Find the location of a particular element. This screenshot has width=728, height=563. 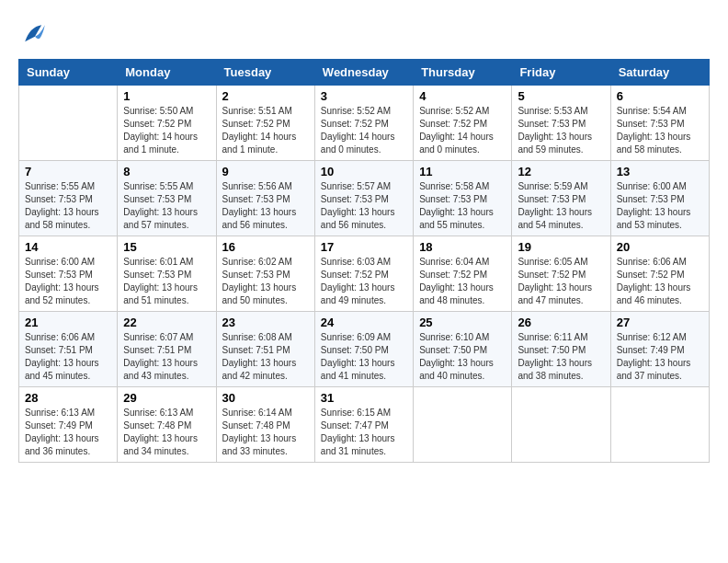

day-info: Sunrise: 6:13 AM Sunset: 7:49 PM Dayligh… is located at coordinates (68, 432).